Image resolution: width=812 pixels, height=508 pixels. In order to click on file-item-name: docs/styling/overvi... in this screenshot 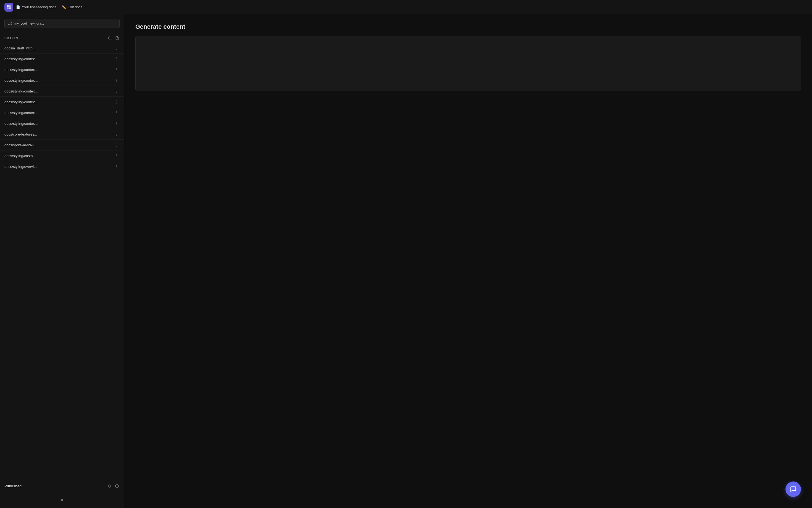, I will do `click(59, 167)`.